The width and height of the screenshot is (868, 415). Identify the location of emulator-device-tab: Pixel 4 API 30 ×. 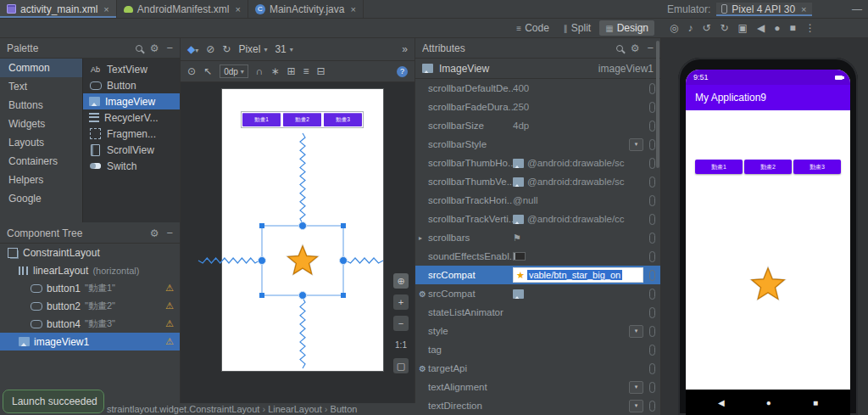
(764, 9).